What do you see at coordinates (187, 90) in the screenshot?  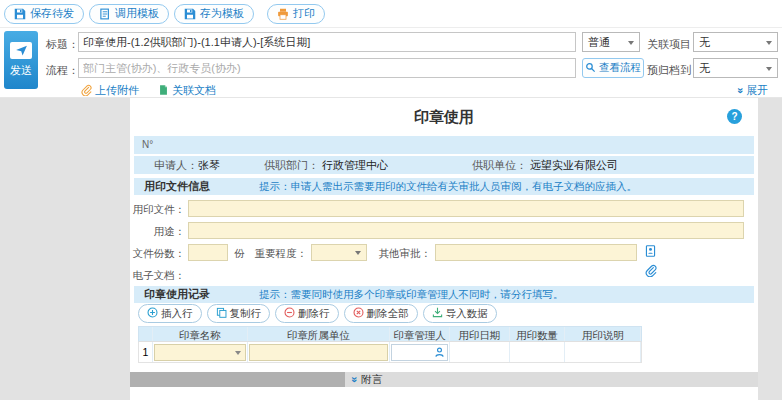 I see `related-document-link: 关联文档` at bounding box center [187, 90].